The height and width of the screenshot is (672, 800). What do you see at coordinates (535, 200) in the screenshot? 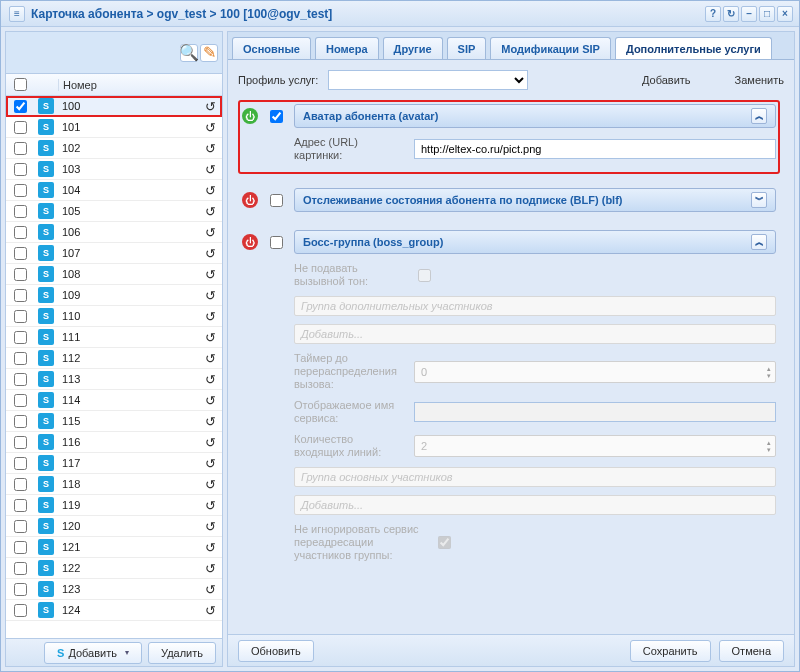
I see `blf-title-bar: Отслеживание состояния абонента по подпи…` at bounding box center [535, 200].